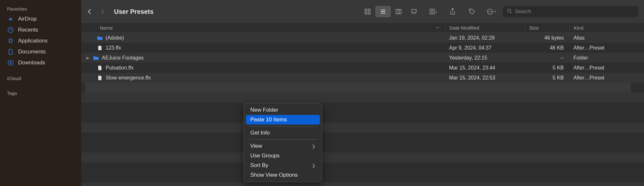  I want to click on sort-chevron-icon, so click(437, 28).